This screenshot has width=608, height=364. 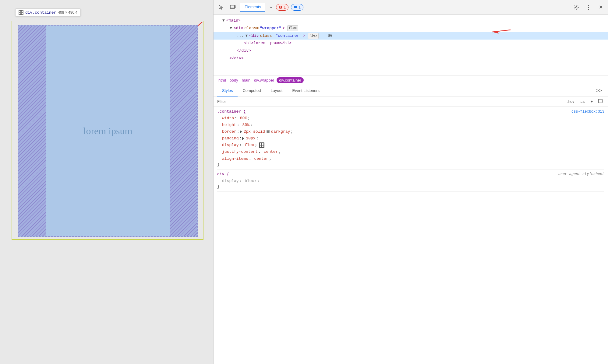 What do you see at coordinates (230, 138) in the screenshot?
I see `css-padding-prop: padding` at bounding box center [230, 138].